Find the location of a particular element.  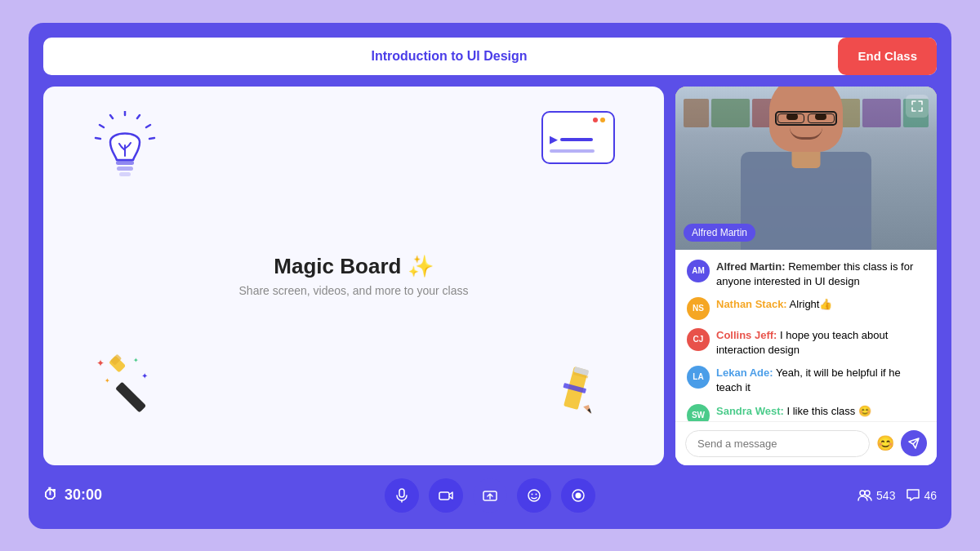

whiteboard-center: Magic Board ✨ Share screen, videos, and … is located at coordinates (354, 276).